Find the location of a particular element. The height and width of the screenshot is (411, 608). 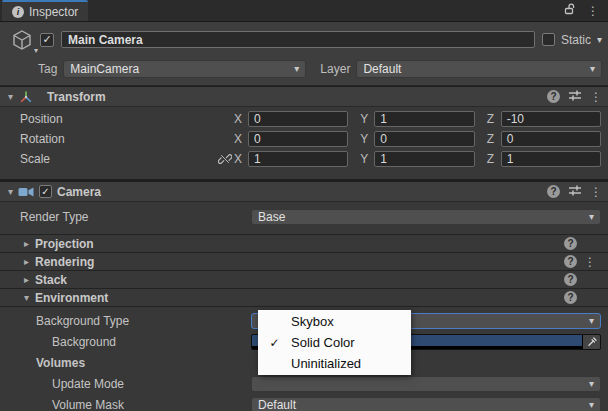

popup-item-skybox: Skybox is located at coordinates (334, 322).